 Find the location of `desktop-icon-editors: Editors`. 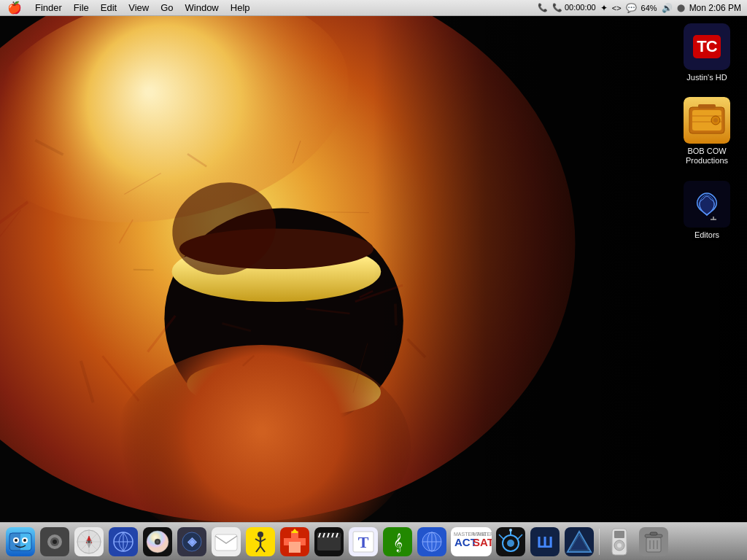

desktop-icon-editors: Editors is located at coordinates (707, 210).